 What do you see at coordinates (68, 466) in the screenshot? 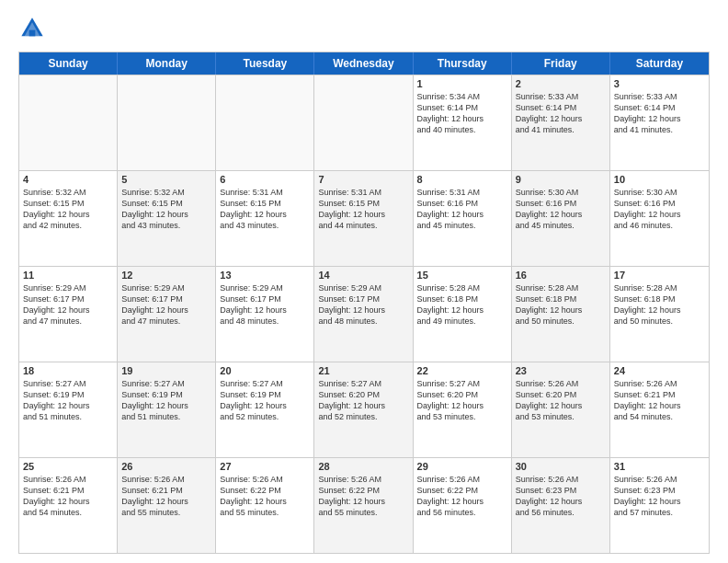
I see `day-number: 25` at bounding box center [68, 466].